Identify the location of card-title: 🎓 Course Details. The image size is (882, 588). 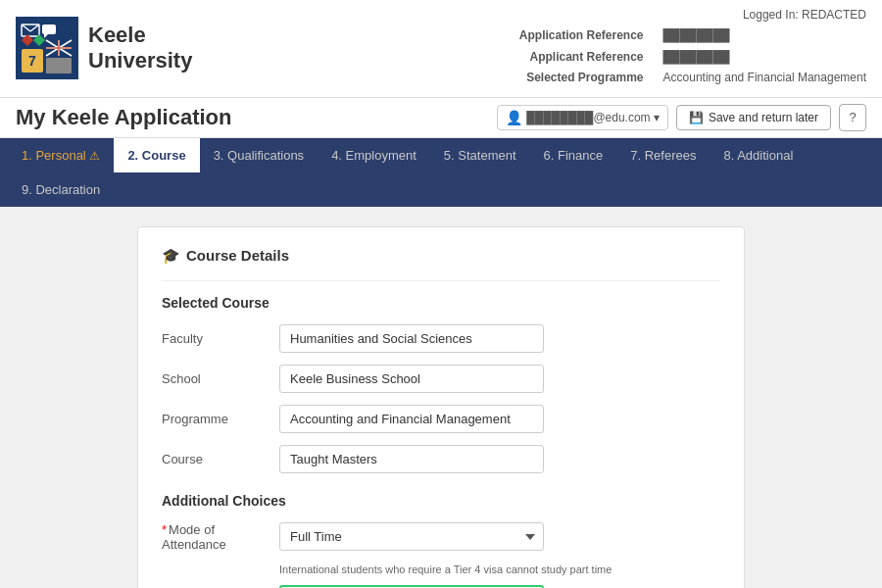
(441, 256).